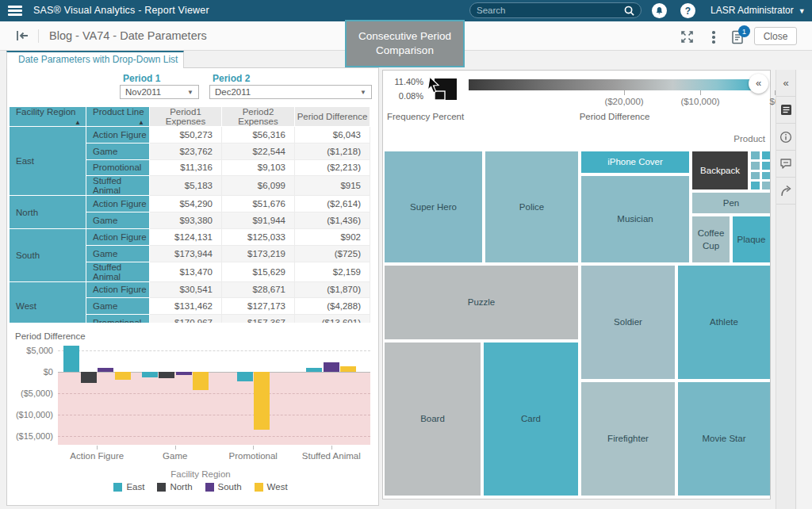  Describe the element at coordinates (259, 319) in the screenshot. I see `value-cell: $157,367` at that location.